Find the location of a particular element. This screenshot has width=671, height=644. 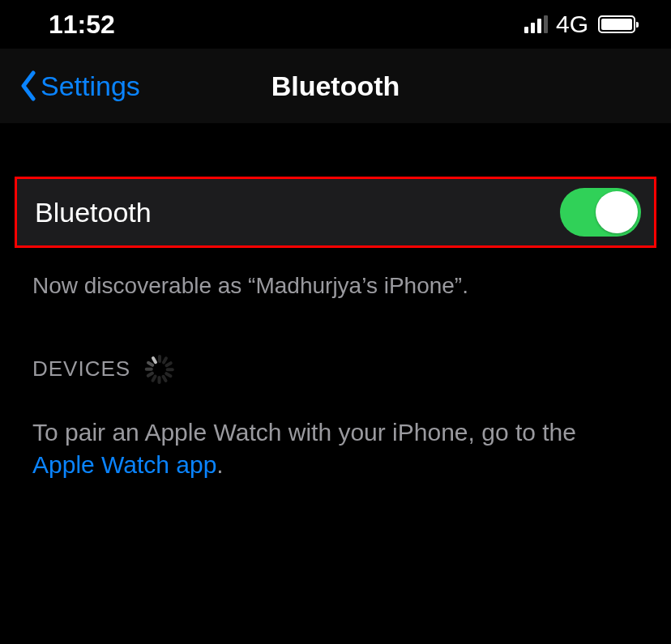

back-label: Settings is located at coordinates (91, 86).